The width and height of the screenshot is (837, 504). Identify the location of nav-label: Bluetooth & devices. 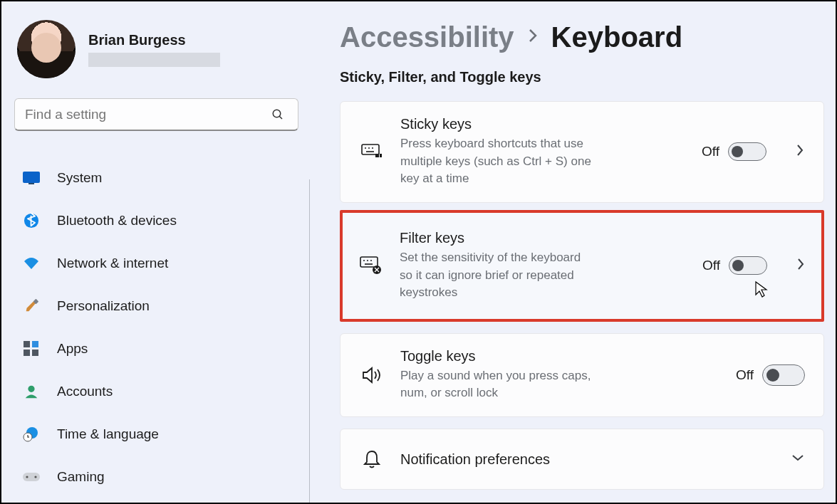
(117, 221).